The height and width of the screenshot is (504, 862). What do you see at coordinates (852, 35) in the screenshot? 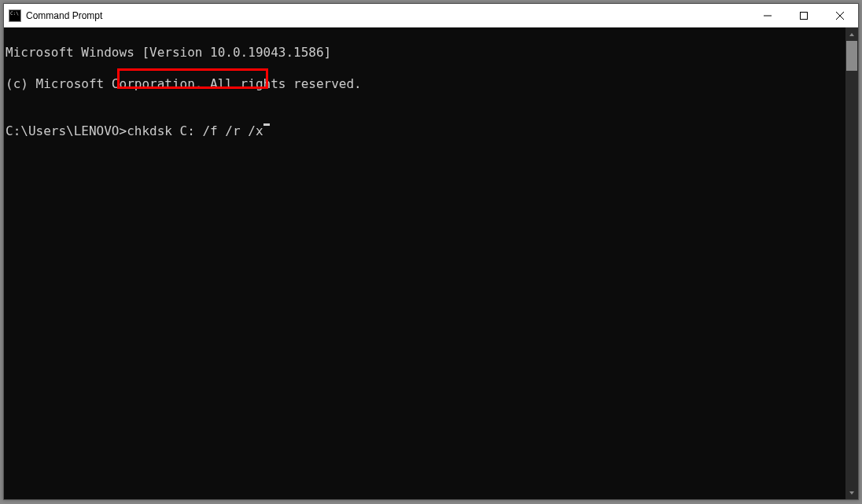
I see `scroll-up-button` at bounding box center [852, 35].